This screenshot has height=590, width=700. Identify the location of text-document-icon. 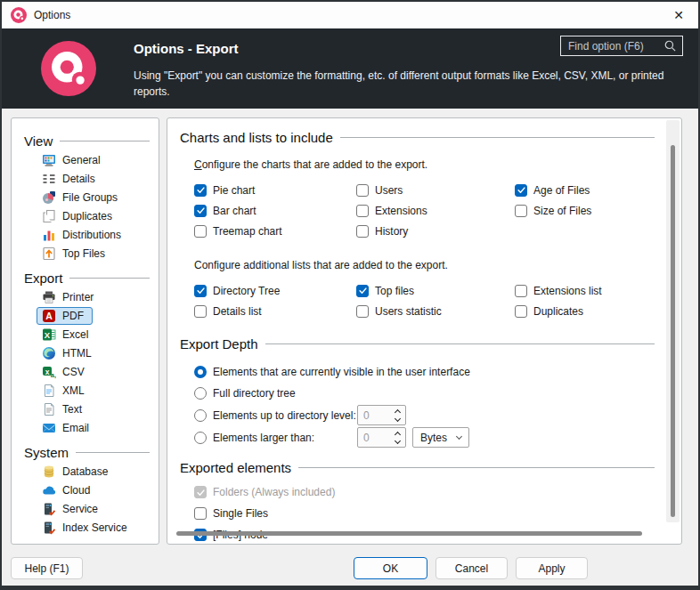
(49, 409).